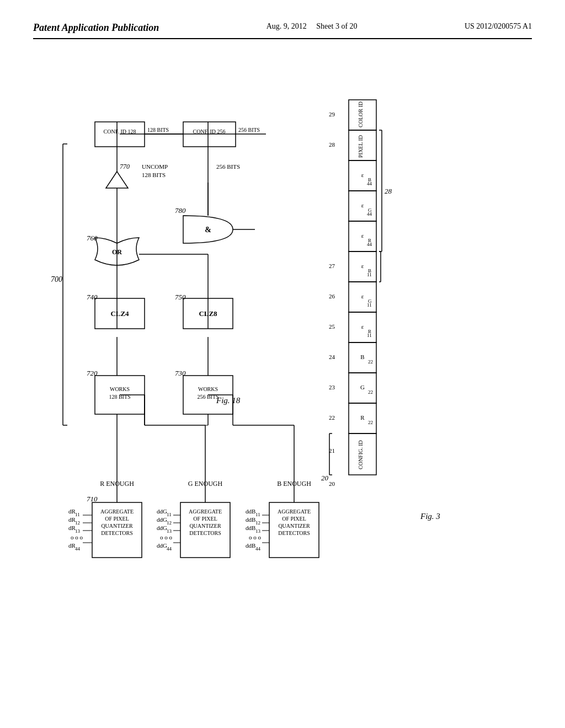 This screenshot has width=565, height=728. I want to click on svg-text: 24, so click(332, 357).